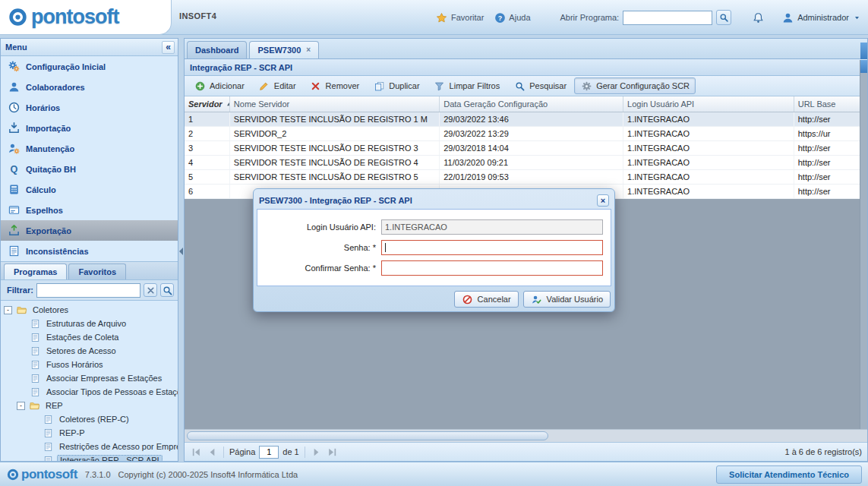 The image size is (868, 486). I want to click on sidebar-item: Exportação, so click(90, 231).